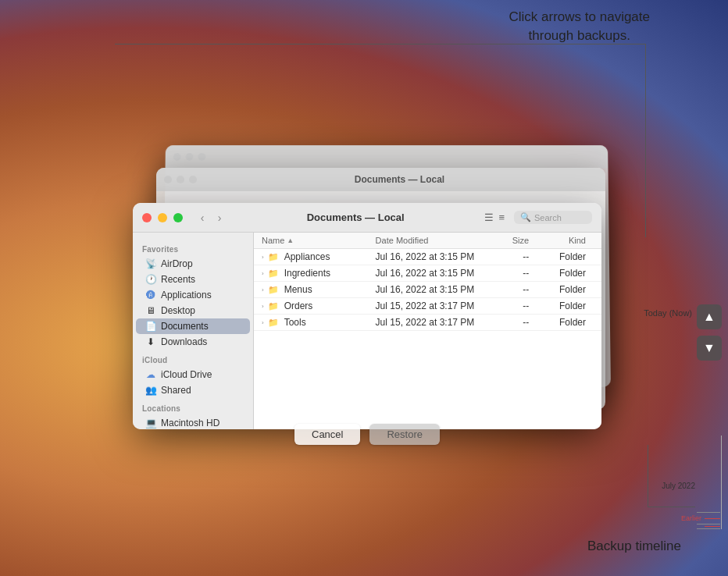 This screenshot has height=576, width=728. I want to click on downloads-icon: ⬇, so click(151, 342).